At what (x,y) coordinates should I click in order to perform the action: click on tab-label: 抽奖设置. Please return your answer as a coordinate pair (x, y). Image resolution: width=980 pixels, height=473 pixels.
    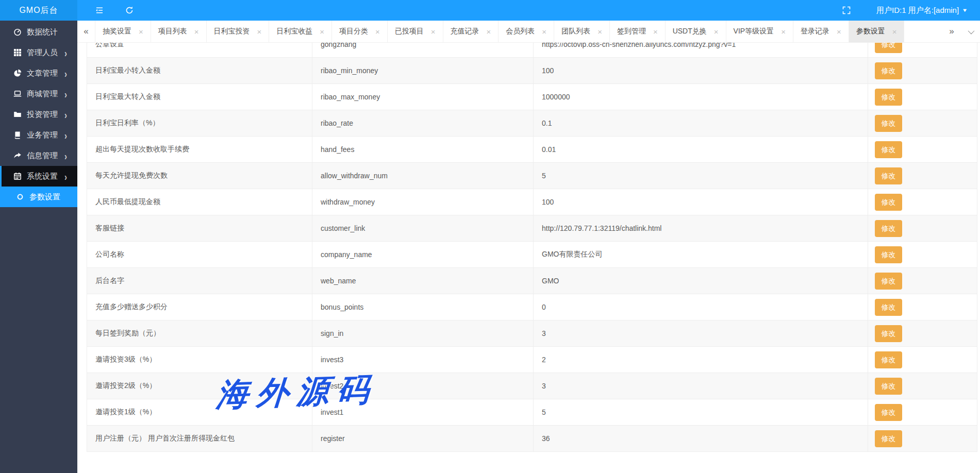
    Looking at the image, I should click on (117, 31).